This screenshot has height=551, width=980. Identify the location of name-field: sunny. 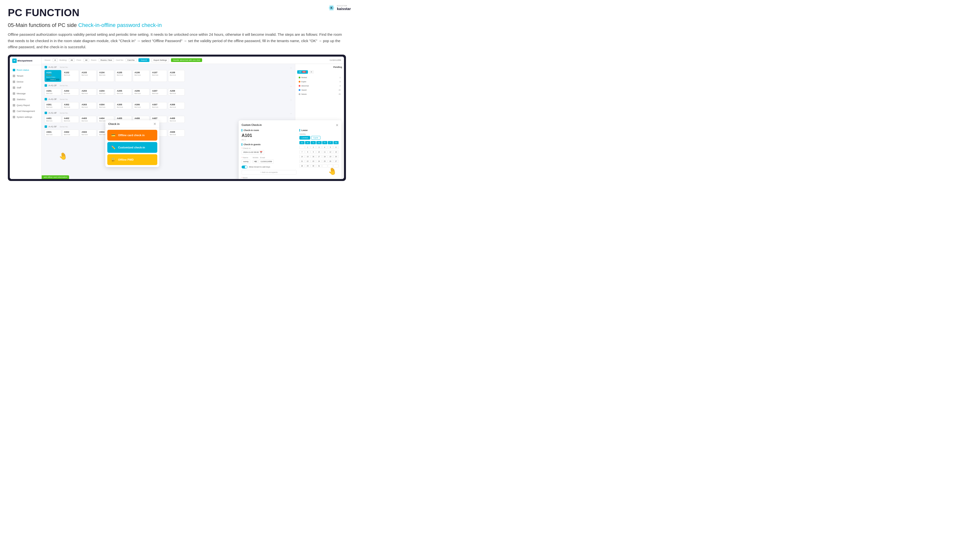
(246, 161).